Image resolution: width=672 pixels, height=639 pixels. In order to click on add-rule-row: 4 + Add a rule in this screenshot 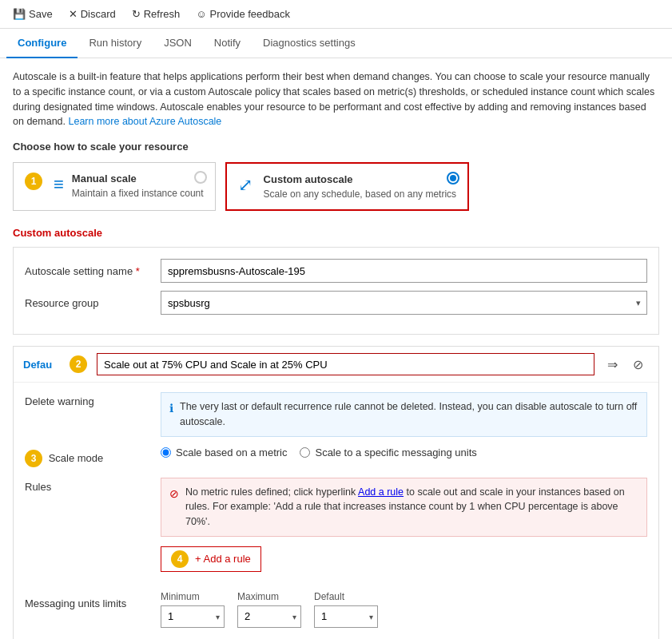, I will do `click(336, 564)`.